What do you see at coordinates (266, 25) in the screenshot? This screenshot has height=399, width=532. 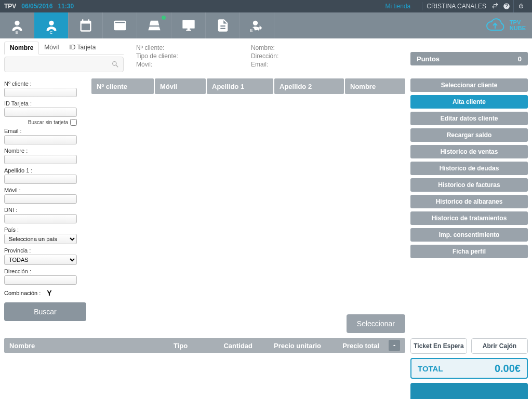 I see `nav-strip: E C 27 E TPVNUBE` at bounding box center [266, 25].